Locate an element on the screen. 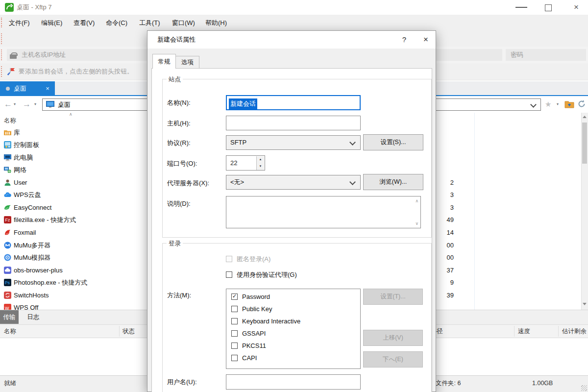 The image size is (588, 392). tab-transfer: 传输 is located at coordinates (9, 317).